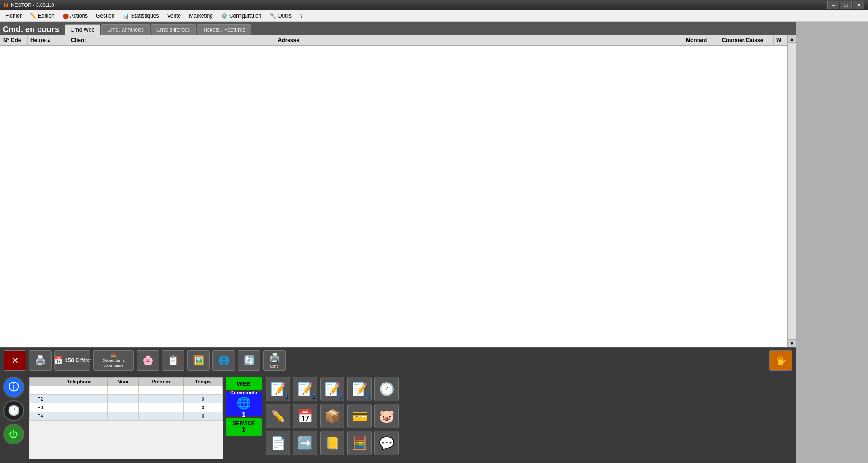 The height and width of the screenshot is (463, 868). Describe the element at coordinates (434, 16) in the screenshot. I see `menu-bar: Fichier ✏️ Edition ⬤ Actions Gestion 📊 S…` at that location.